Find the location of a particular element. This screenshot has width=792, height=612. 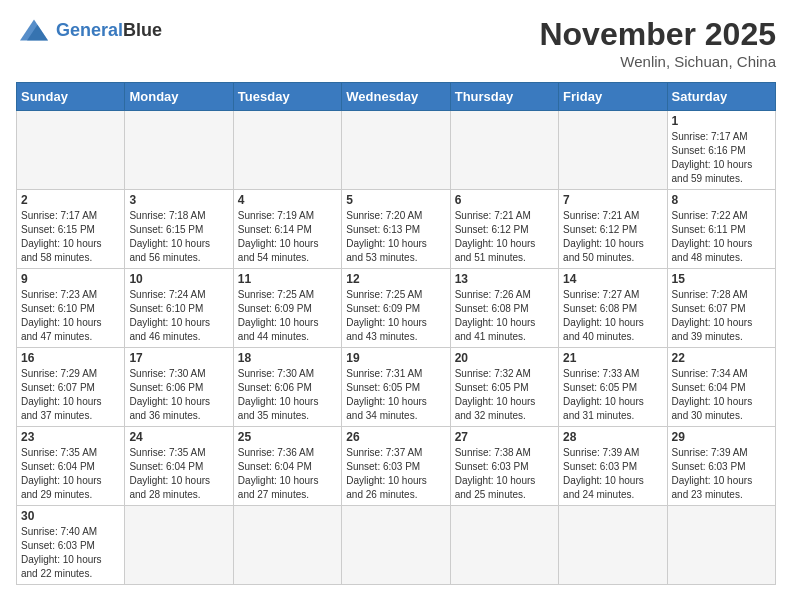

day-cell: 23Sunrise: 7:35 AM Sunset: 6:04 PM Dayli… is located at coordinates (71, 466).